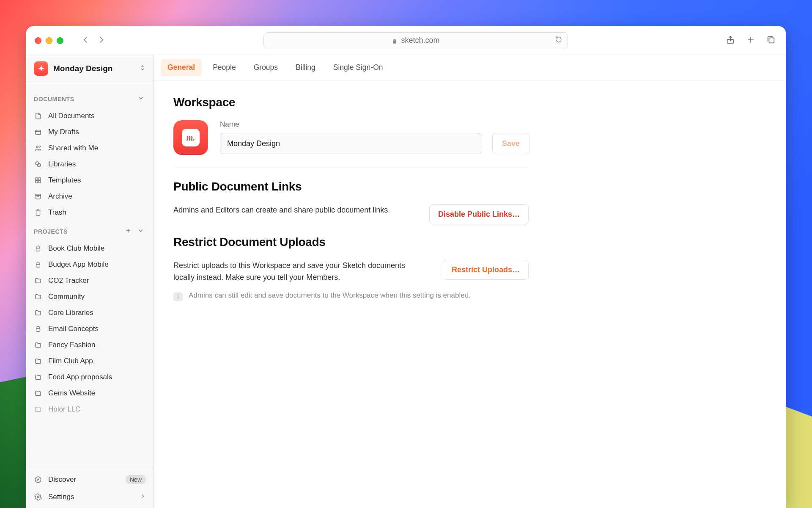  Describe the element at coordinates (178, 297) in the screenshot. I see `info-icon: i` at that location.